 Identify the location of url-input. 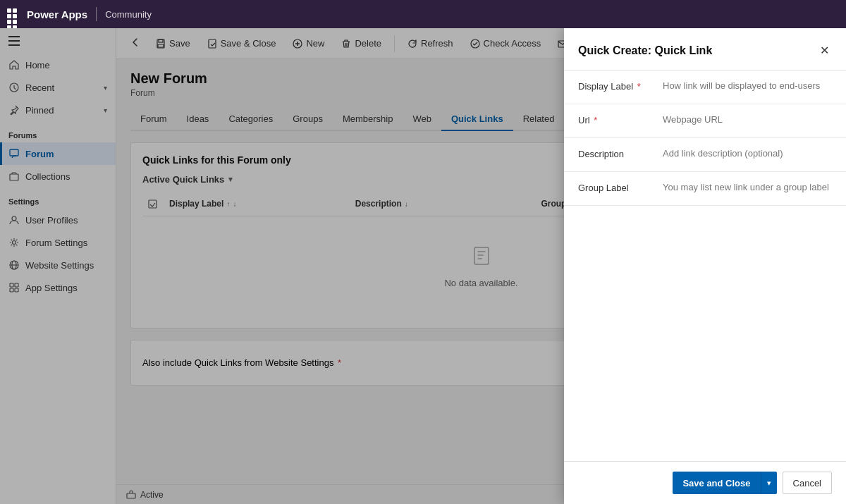
(747, 120).